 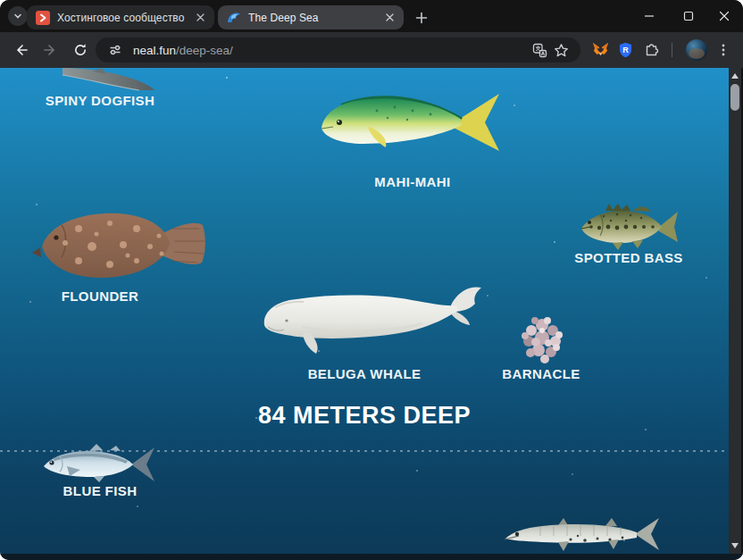 I want to click on back-icon, so click(x=21, y=50).